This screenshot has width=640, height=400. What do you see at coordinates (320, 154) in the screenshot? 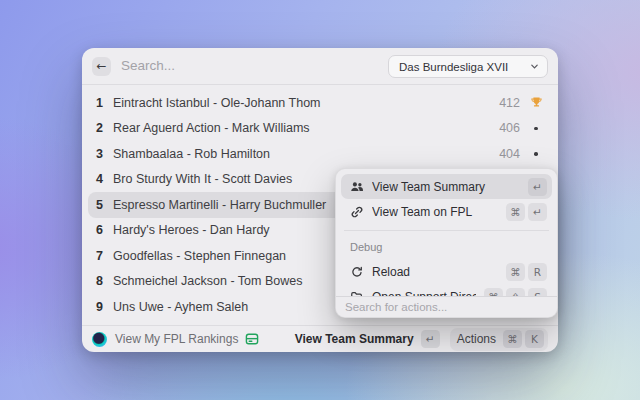
I see `table-row: 3Shambaalaa - Rob Hamilton404` at bounding box center [320, 154].